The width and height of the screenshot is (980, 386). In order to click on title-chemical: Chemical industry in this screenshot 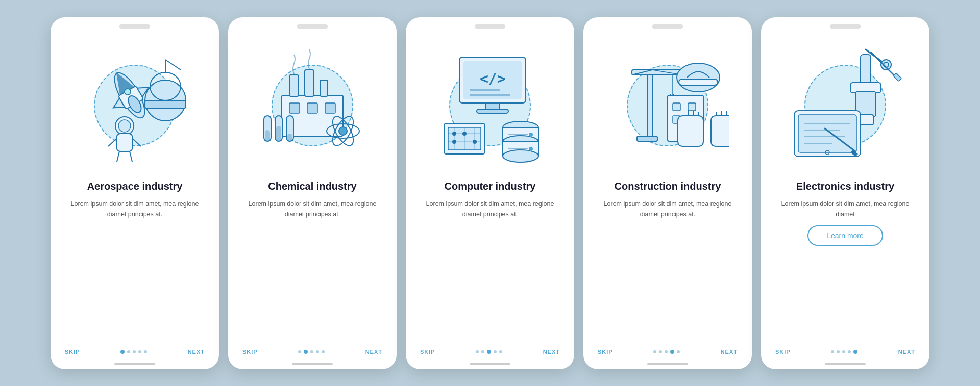, I will do `click(312, 186)`.